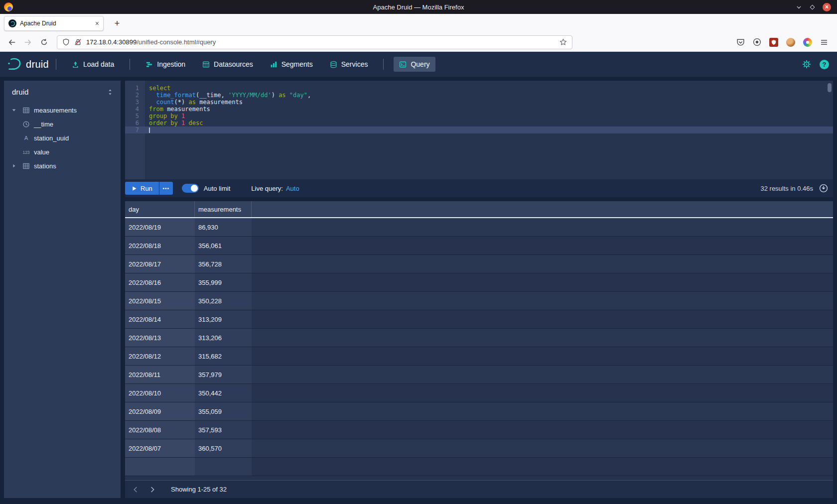 The image size is (837, 504). Describe the element at coordinates (799, 7) in the screenshot. I see `window-shade-icon` at that location.